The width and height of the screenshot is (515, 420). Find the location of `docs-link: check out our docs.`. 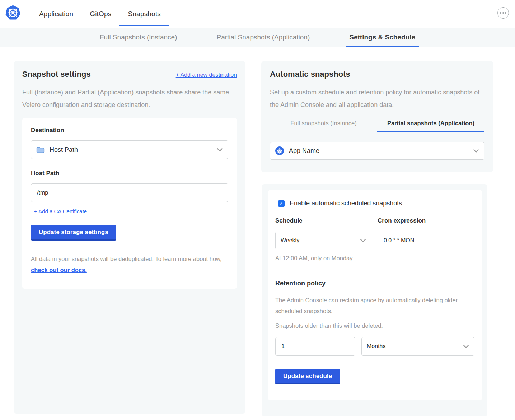

docs-link: check out our docs. is located at coordinates (59, 270).